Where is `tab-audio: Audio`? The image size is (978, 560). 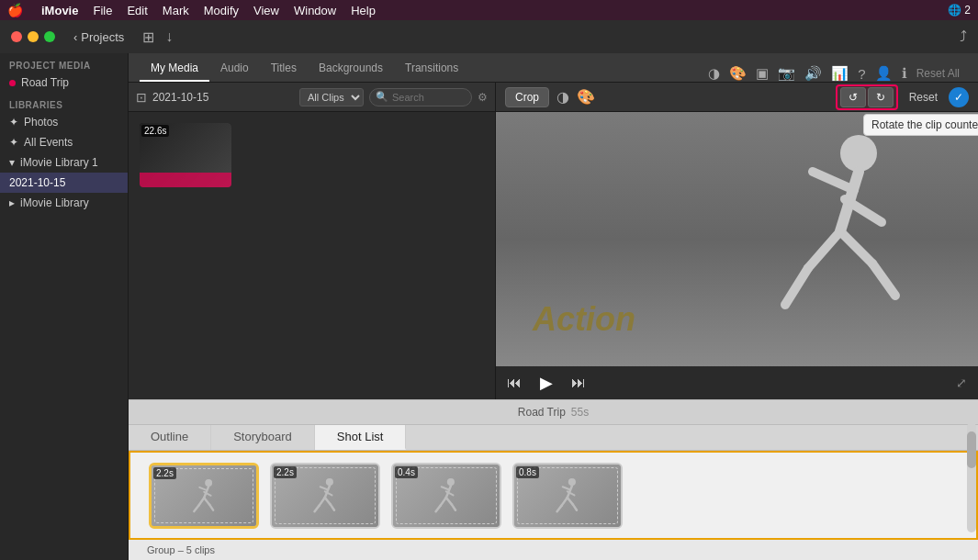 tab-audio: Audio is located at coordinates (235, 69).